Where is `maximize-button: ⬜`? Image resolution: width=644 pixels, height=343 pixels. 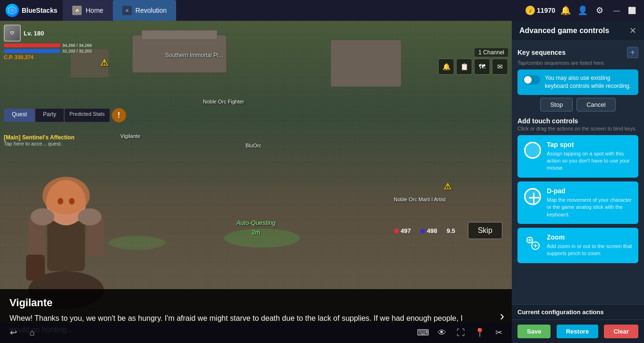
maximize-button: ⬜ is located at coordinates (632, 10).